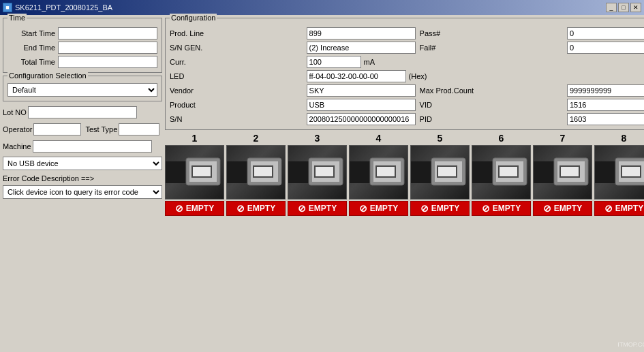 This screenshot has height=352, width=644. What do you see at coordinates (440, 208) in the screenshot?
I see `port-status-5: ⊘EMPTY` at bounding box center [440, 208].